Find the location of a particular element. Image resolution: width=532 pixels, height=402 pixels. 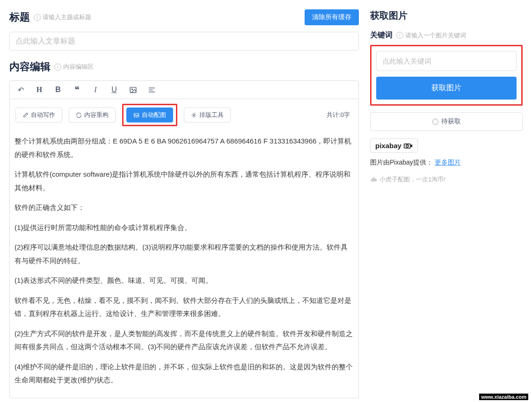

pending-button: 待获取 is located at coordinates (446, 122).